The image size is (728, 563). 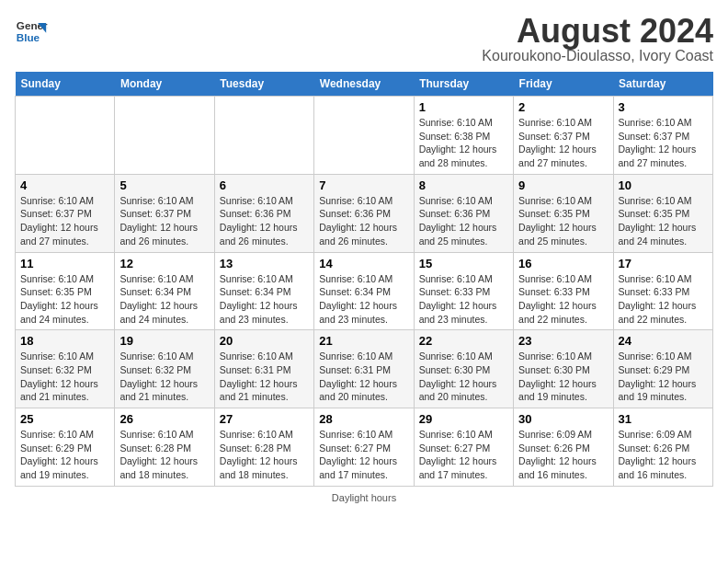 What do you see at coordinates (463, 85) in the screenshot?
I see `day-header-thursday: Thursday` at bounding box center [463, 85].